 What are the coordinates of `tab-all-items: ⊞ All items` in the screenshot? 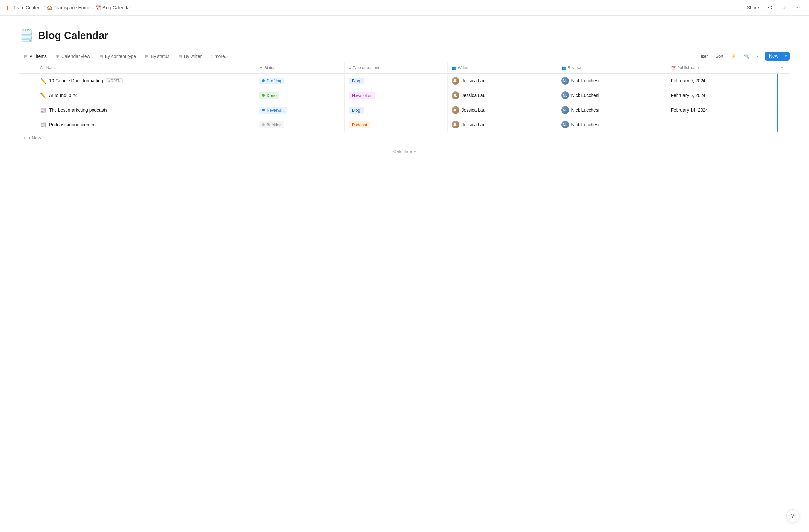 It's located at (35, 57).